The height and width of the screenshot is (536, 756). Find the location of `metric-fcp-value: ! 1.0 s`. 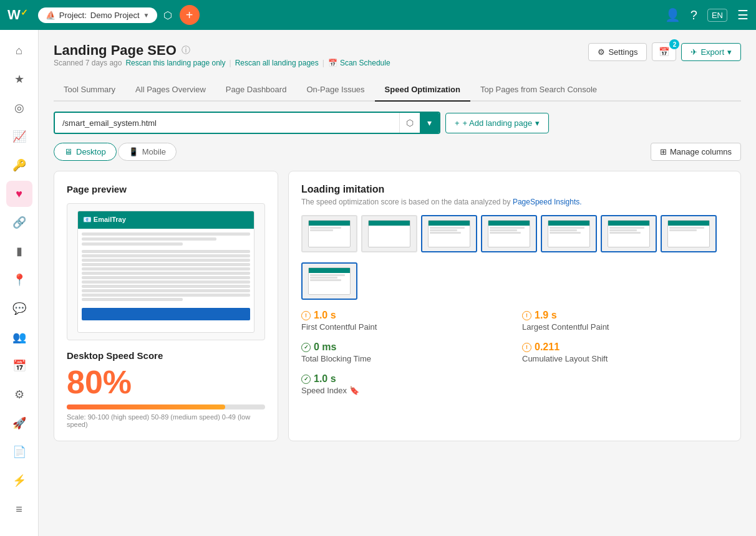

metric-fcp-value: ! 1.0 s is located at coordinates (404, 315).